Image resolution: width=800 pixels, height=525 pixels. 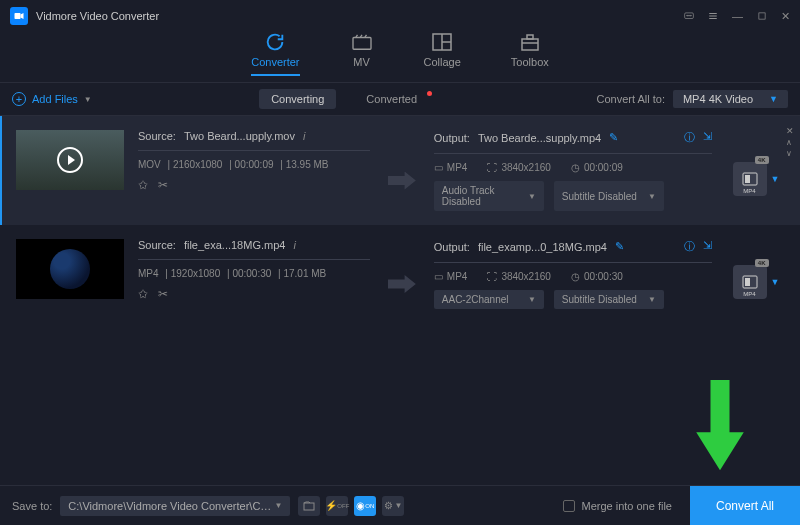 What do you see at coordinates (98, 16) in the screenshot?
I see `app-title: Vidmore Video Converter` at bounding box center [98, 16].